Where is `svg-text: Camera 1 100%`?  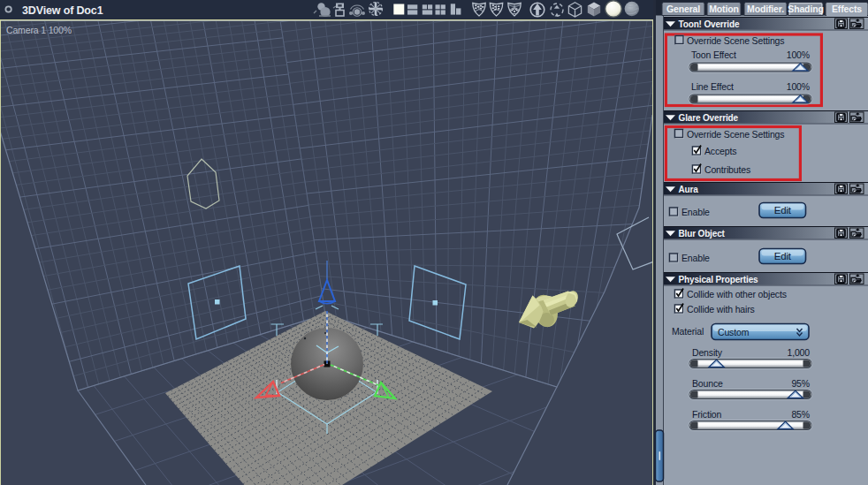 svg-text: Camera 1 100% is located at coordinates (39, 30).